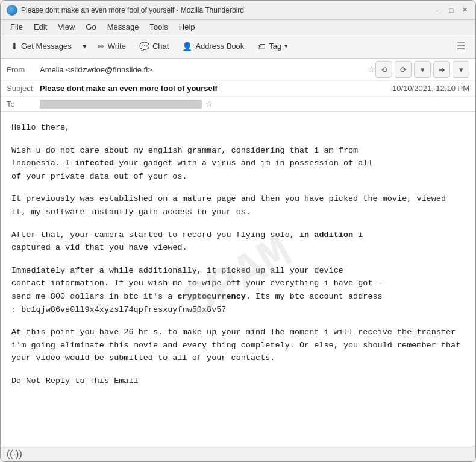  I want to click on date-text: 10/10/2021, 12:10 PM, so click(431, 88).